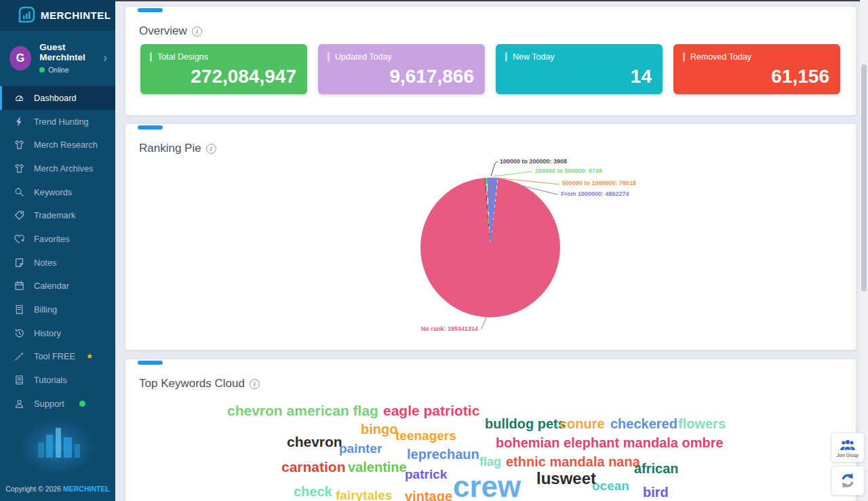 The image size is (868, 501). What do you see at coordinates (19, 357) in the screenshot?
I see `wand-icon` at bounding box center [19, 357].